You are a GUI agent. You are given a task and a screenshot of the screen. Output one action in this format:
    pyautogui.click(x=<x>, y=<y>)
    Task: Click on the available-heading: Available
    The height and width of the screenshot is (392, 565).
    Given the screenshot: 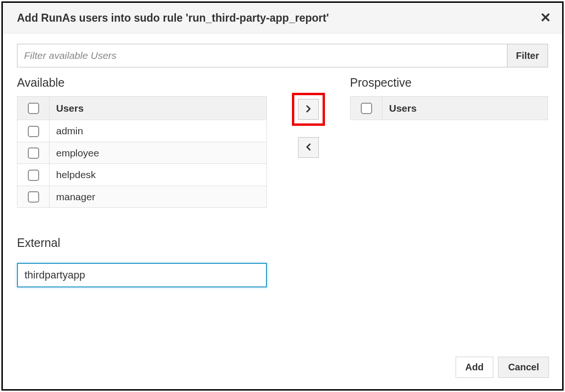 What is the action you would take?
    pyautogui.click(x=142, y=83)
    